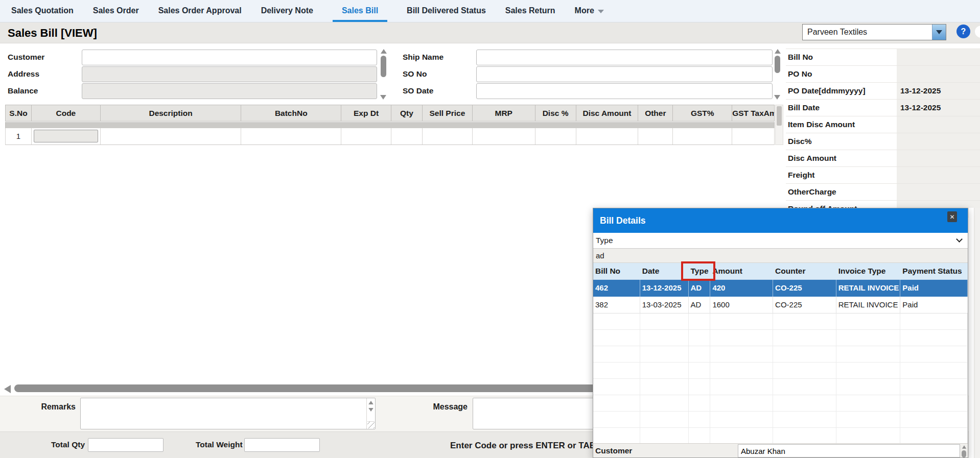 The height and width of the screenshot is (458, 980). I want to click on bill-row-selected: 462 13-12-2025 AD 420 CO-225 RETAIL INVO…, so click(781, 288).